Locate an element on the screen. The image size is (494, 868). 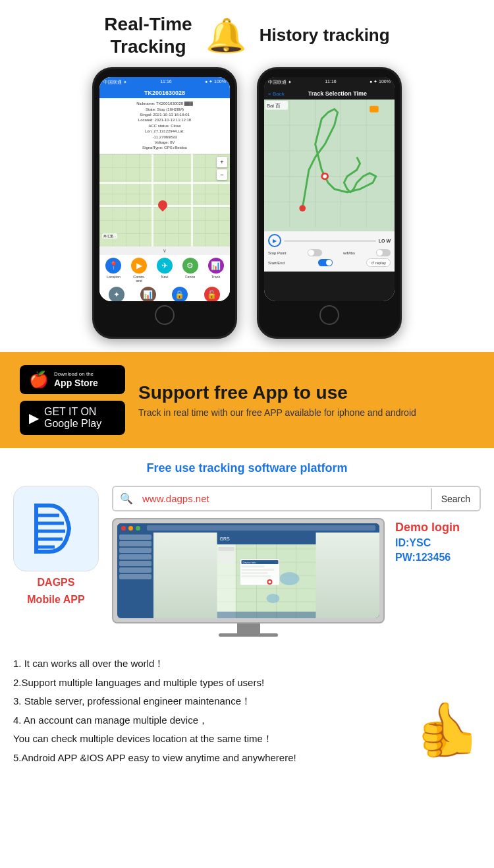
undefence-btn: 🔓 unDefence is located at coordinates (212, 294).